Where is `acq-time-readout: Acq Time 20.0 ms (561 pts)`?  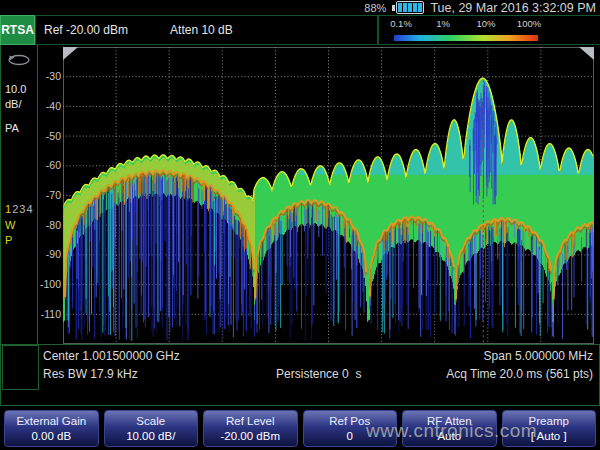 acq-time-readout: Acq Time 20.0 ms (561 pts) is located at coordinates (520, 374).